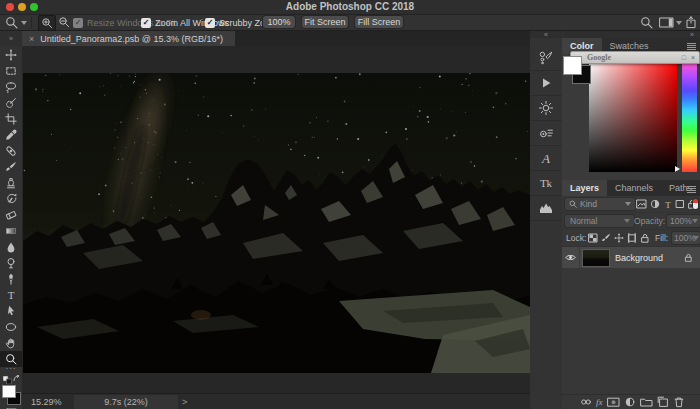  I want to click on lock-transparency-icon, so click(593, 238).